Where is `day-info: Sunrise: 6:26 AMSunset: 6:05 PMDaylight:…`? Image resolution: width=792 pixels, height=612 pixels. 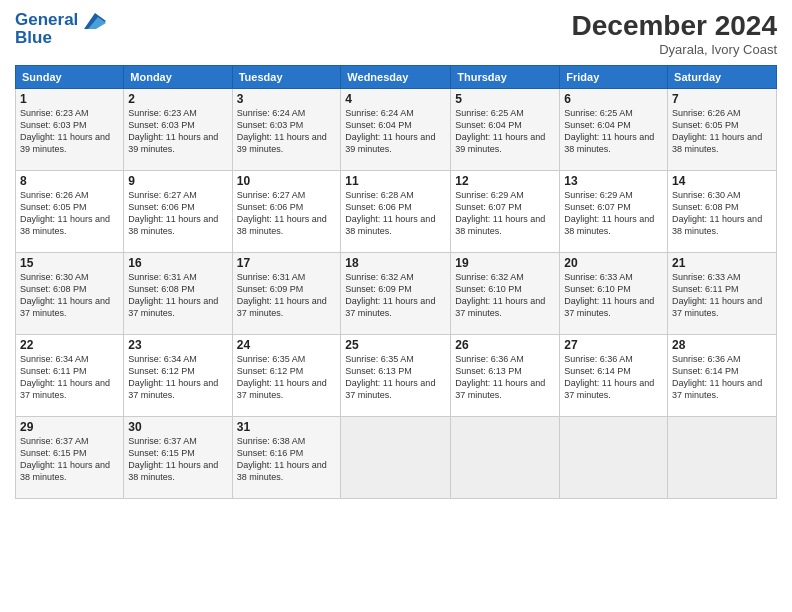
day-info: Sunrise: 6:26 AMSunset: 6:05 PMDaylight:… is located at coordinates (722, 132).